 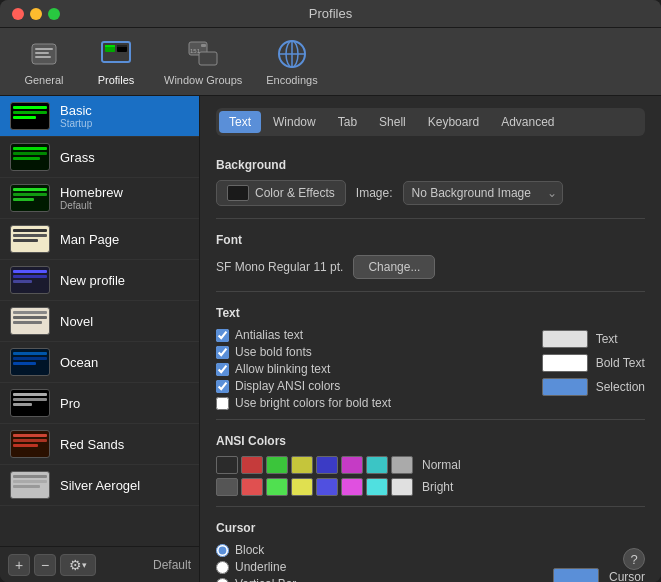 What do you see at coordinates (222, 580) in the screenshot?
I see `vertbar-radio` at bounding box center [222, 580].